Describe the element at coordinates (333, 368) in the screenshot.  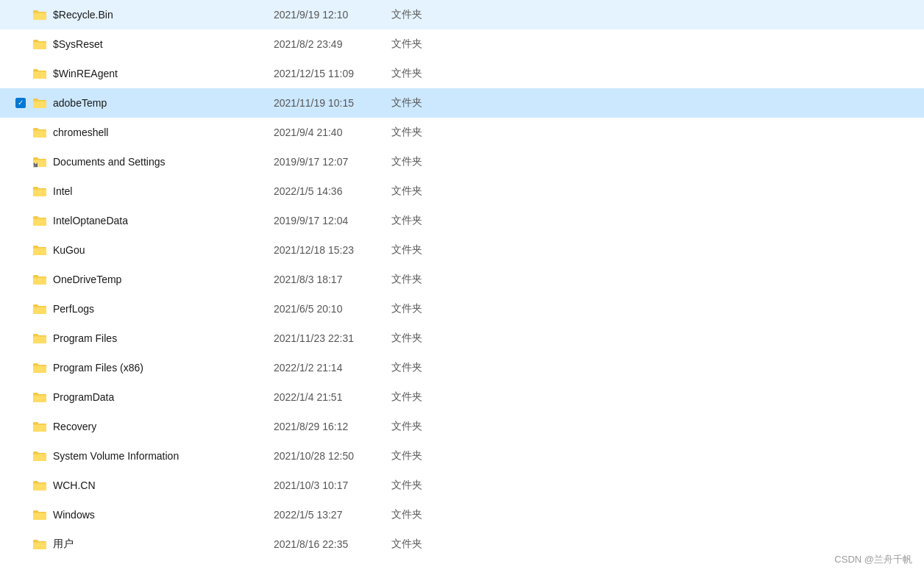
I see `file-date: 2022/1/2 21:14` at that location.